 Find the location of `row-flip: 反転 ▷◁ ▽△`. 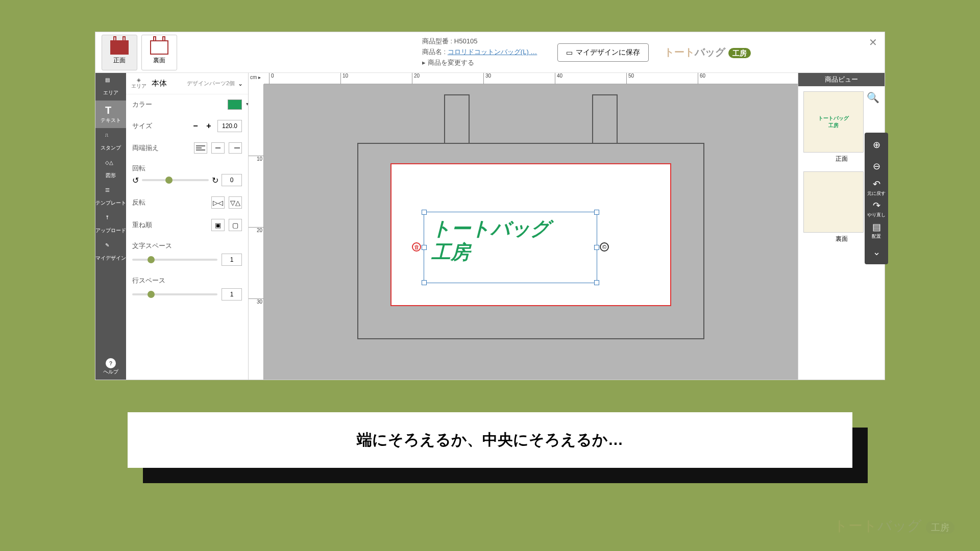

row-flip: 反転 ▷◁ ▽△ is located at coordinates (187, 203).